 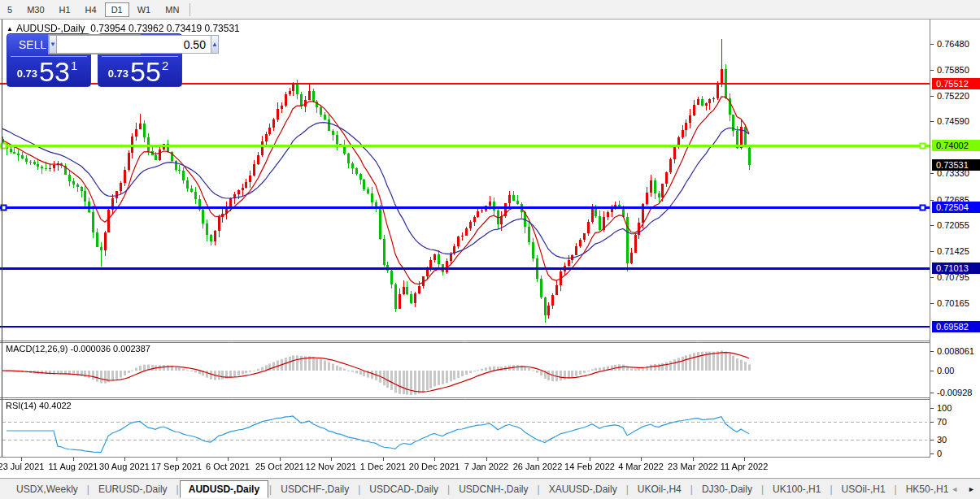 What do you see at coordinates (33, 45) in the screenshot?
I see `sell-label: SELL` at bounding box center [33, 45].